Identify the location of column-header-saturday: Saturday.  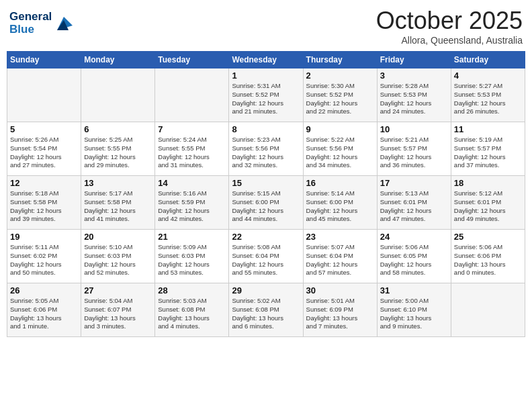
(488, 60).